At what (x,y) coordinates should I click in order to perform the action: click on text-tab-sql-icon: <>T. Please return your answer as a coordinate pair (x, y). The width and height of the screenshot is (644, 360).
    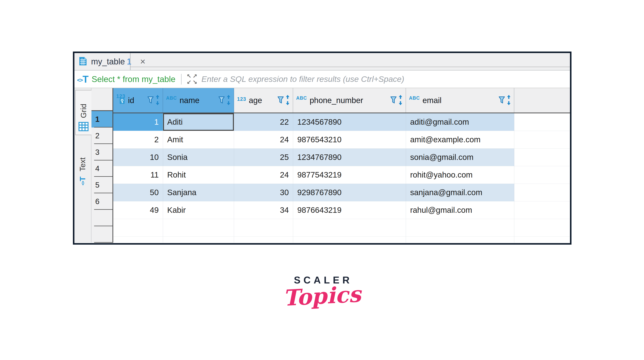
    Looking at the image, I should click on (82, 181).